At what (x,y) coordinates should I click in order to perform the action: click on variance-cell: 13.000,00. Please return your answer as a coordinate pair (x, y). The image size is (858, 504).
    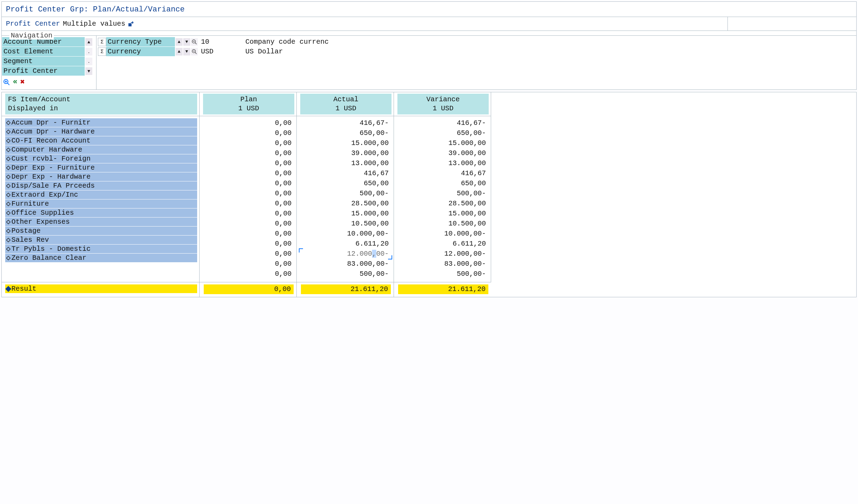
    Looking at the image, I should click on (443, 163).